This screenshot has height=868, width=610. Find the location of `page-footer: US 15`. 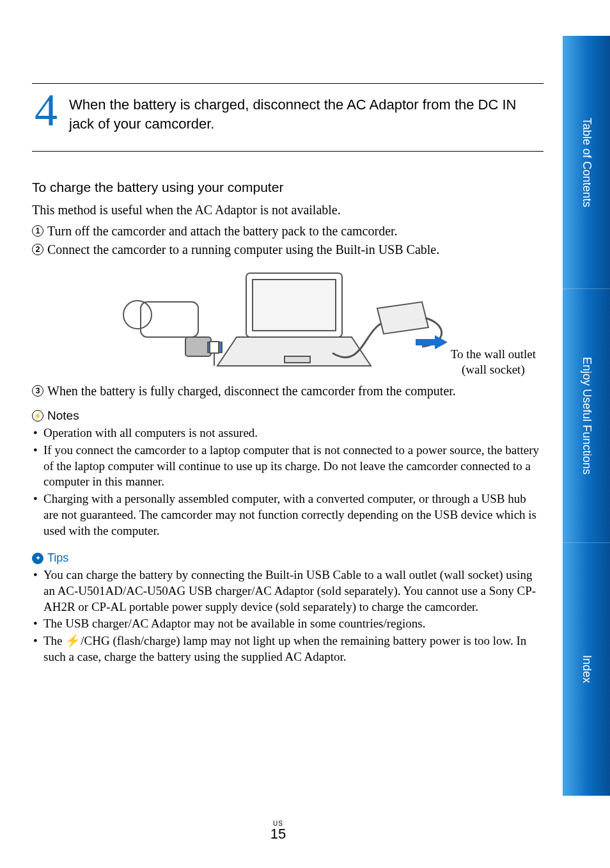

page-footer: US 15 is located at coordinates (278, 832).